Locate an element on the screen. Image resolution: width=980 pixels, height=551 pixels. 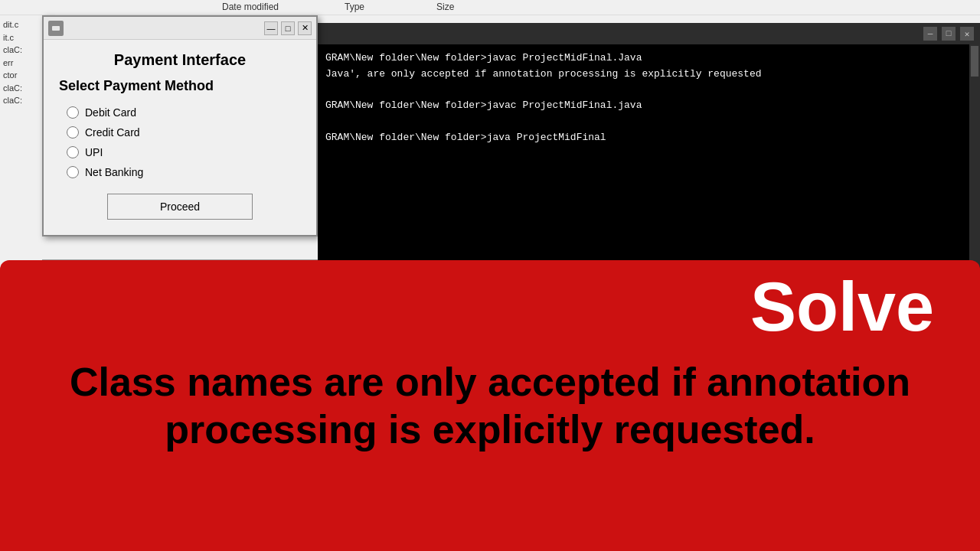
payment-options: Debit Card Credit Card UPI Net Banking is located at coordinates (180, 142).